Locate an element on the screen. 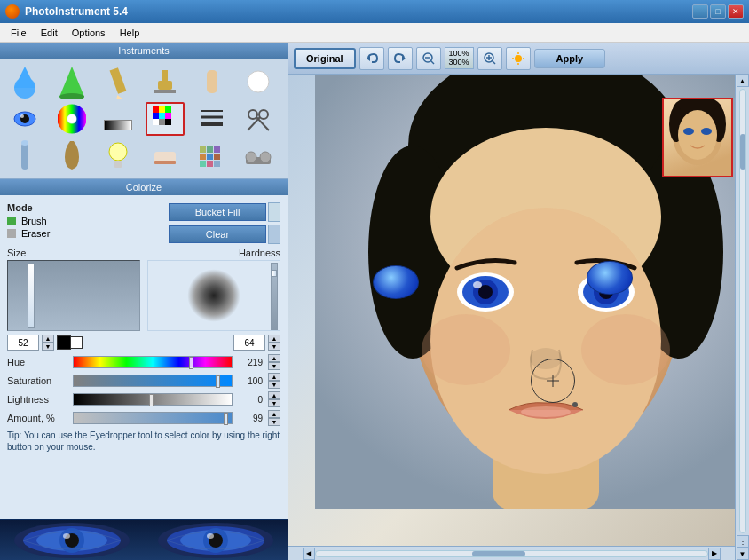 Image resolution: width=749 pixels, height=560 pixels. app-icon is located at coordinates (12, 12).